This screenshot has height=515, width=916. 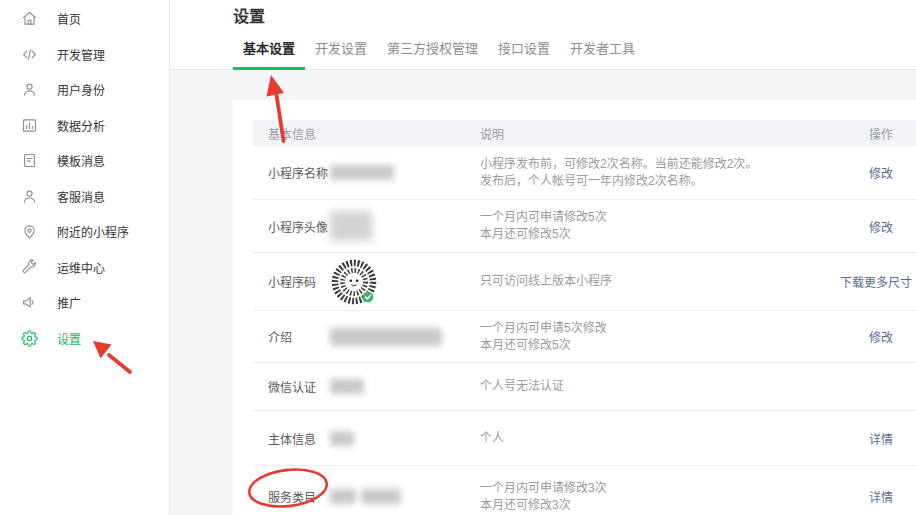 What do you see at coordinates (342, 438) in the screenshot?
I see `row-value-subject-info` at bounding box center [342, 438].